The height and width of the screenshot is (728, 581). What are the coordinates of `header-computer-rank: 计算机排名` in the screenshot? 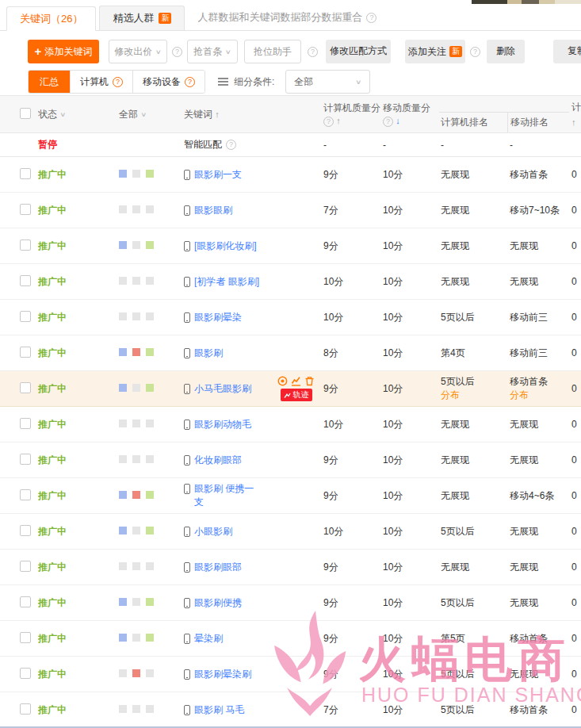 It's located at (473, 122).